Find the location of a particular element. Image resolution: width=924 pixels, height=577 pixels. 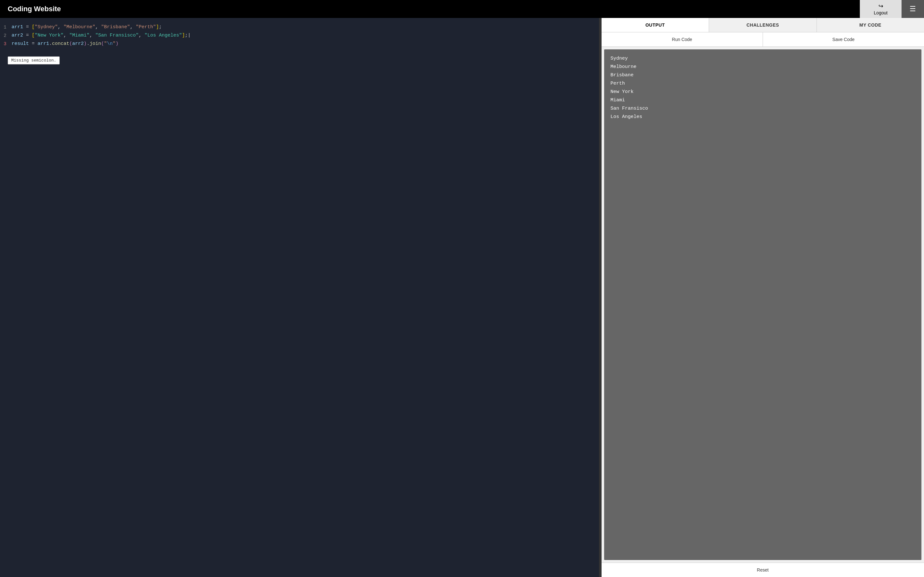

panel-divider is located at coordinates (600, 298).